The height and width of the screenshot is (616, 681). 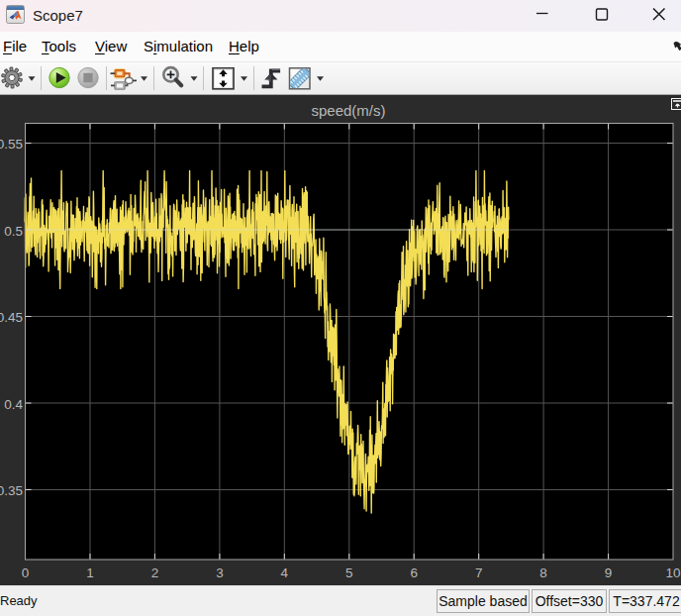 What do you see at coordinates (26, 572) in the screenshot?
I see `svg-text: 0` at bounding box center [26, 572].